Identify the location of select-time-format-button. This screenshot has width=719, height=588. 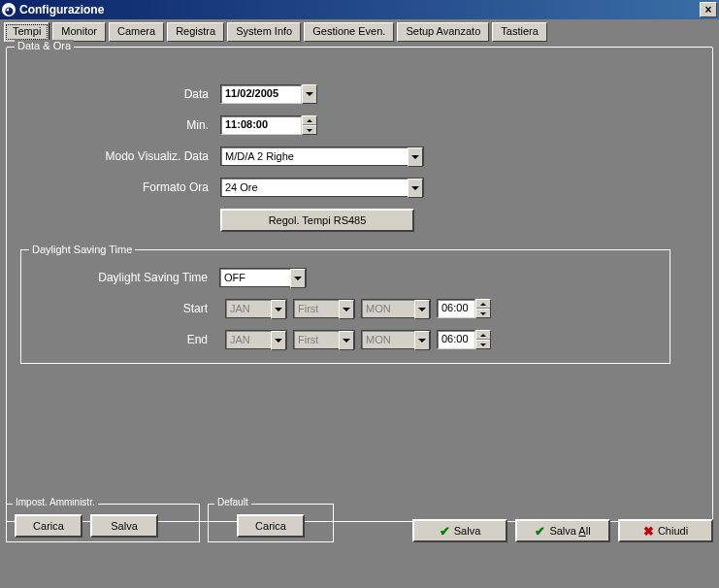
(415, 188).